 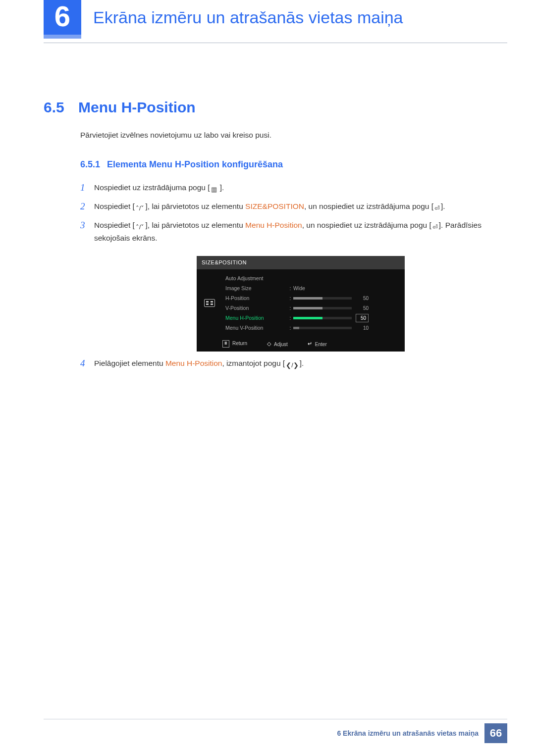 I want to click on step-num: 2, so click(x=83, y=206).